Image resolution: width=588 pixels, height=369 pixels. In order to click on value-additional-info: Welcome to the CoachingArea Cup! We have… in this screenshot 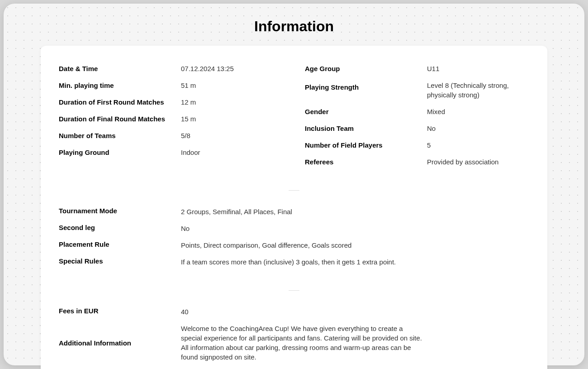, I will do `click(303, 343)`.